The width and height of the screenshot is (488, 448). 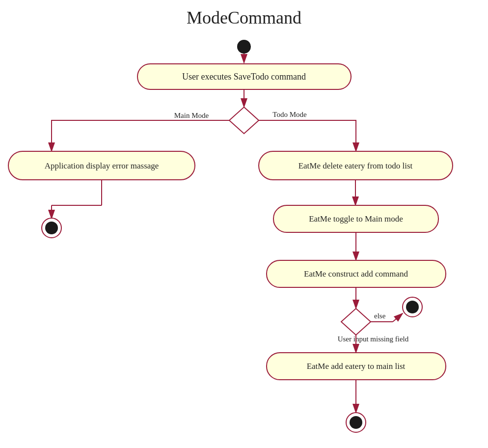 I want to click on main-mode-label: Main Mode, so click(x=191, y=115).